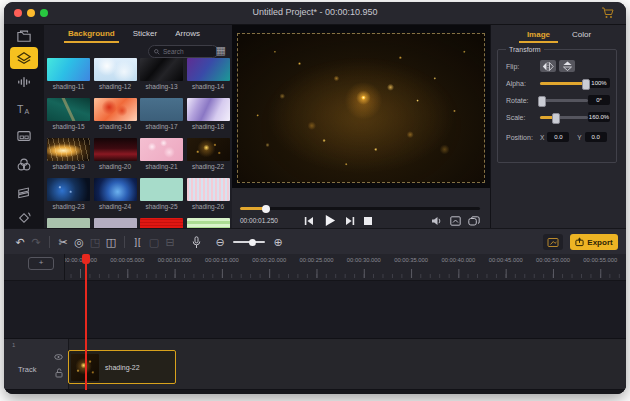  I want to click on zoom-slider-handle, so click(252, 242).